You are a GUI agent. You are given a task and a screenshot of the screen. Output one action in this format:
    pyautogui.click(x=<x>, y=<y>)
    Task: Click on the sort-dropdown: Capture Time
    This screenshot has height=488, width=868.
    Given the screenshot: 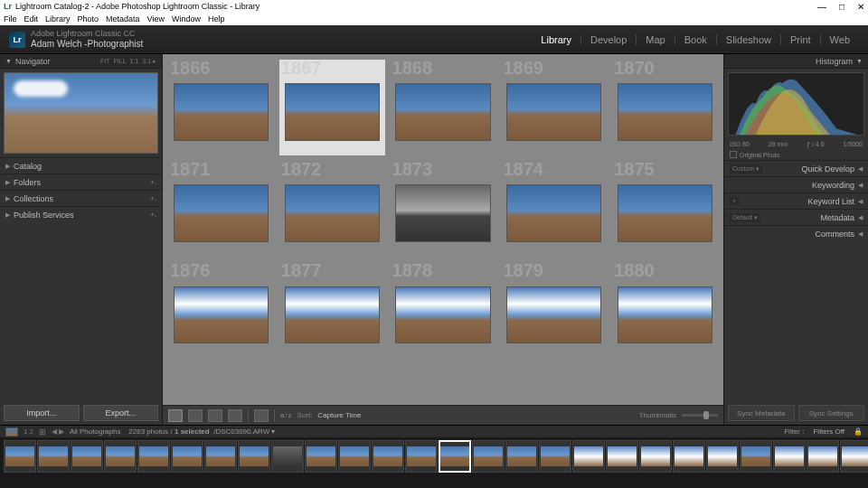 What is the action you would take?
    pyautogui.click(x=339, y=416)
    